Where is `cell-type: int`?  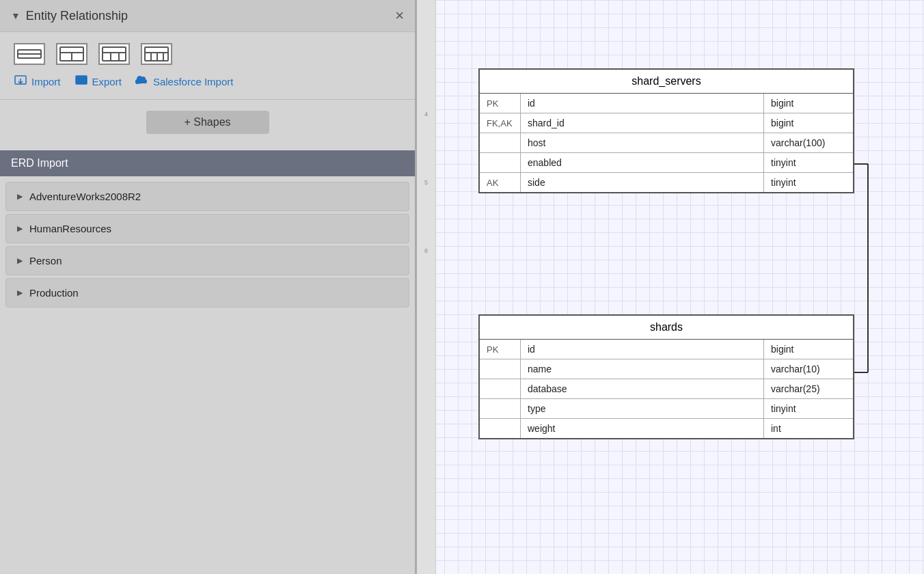
cell-type: int is located at coordinates (809, 428).